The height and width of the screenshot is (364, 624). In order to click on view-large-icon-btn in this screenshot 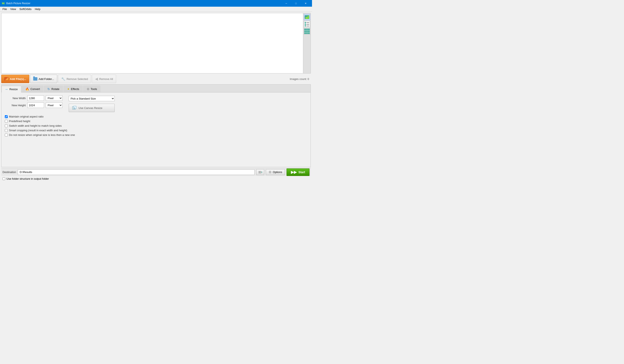, I will do `click(307, 17)`.